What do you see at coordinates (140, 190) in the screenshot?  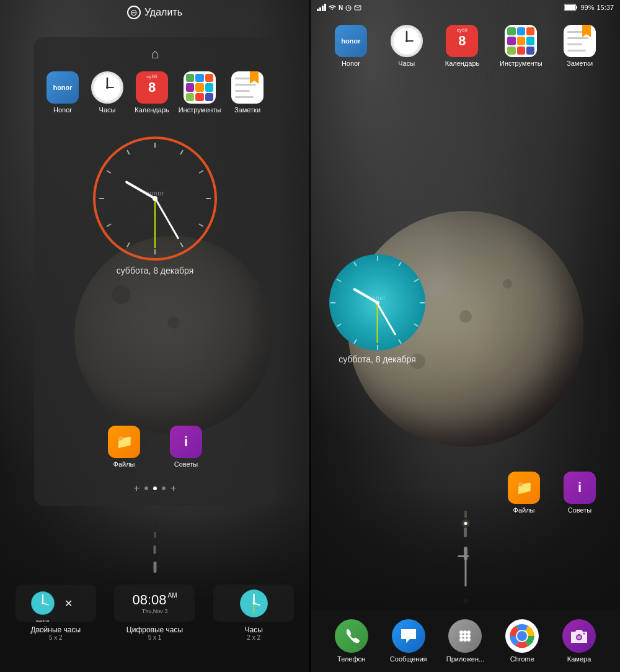 I see `hour-hand` at bounding box center [140, 190].